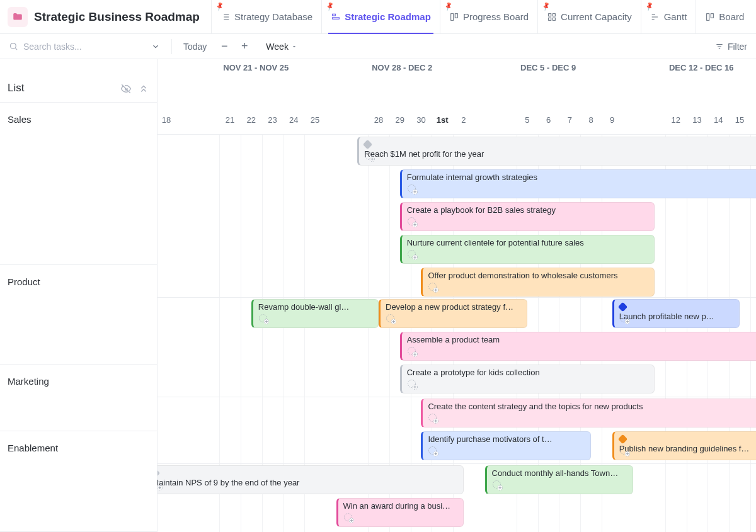 Image resolution: width=756 pixels, height=532 pixels. What do you see at coordinates (256, 68) in the screenshot?
I see `week-range-label: NOV 21 - NOV 25` at bounding box center [256, 68].